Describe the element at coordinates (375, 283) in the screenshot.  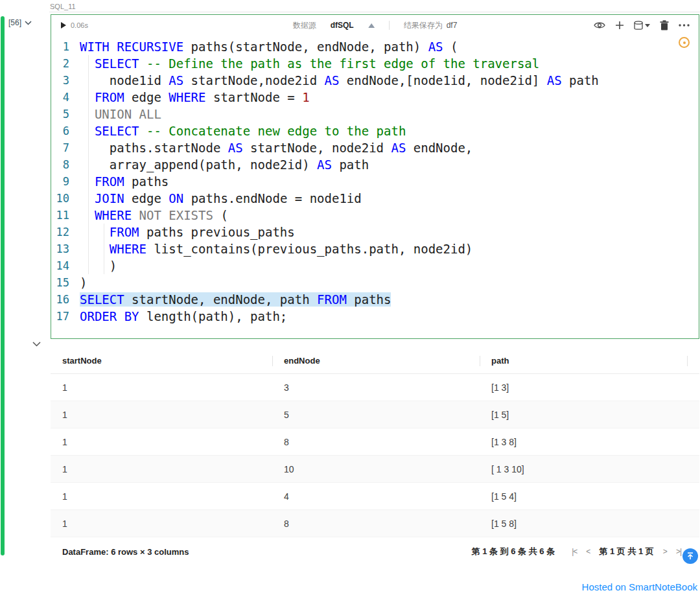
I see `code-line: 15)` at that location.